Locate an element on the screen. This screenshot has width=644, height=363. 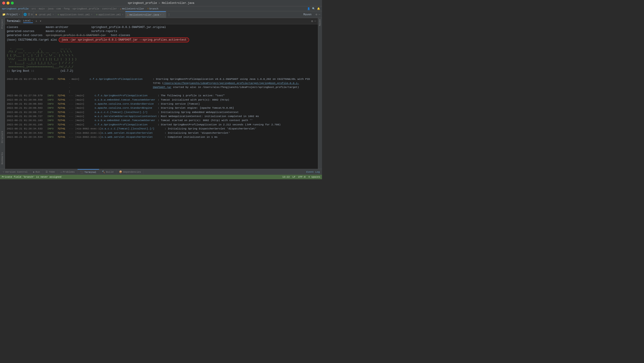
title-bar: springboot_profile – HelloController.jav… is located at coordinates (161, 3).